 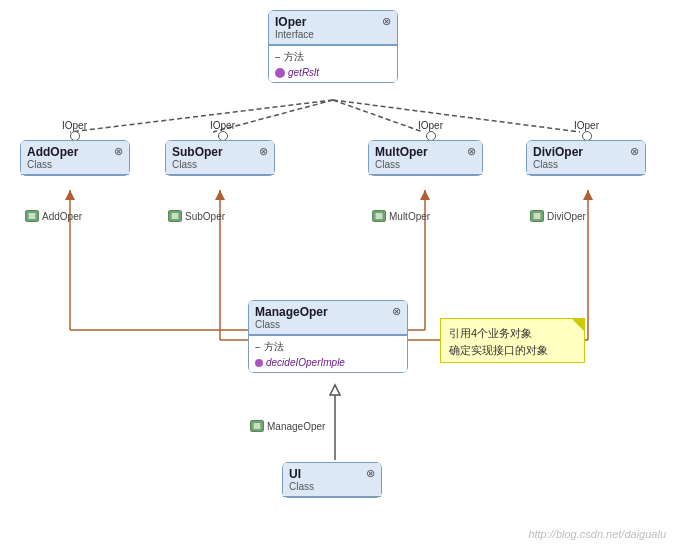 What do you see at coordinates (257, 426) in the screenshot?
I see `field-manageoper-icon` at bounding box center [257, 426].